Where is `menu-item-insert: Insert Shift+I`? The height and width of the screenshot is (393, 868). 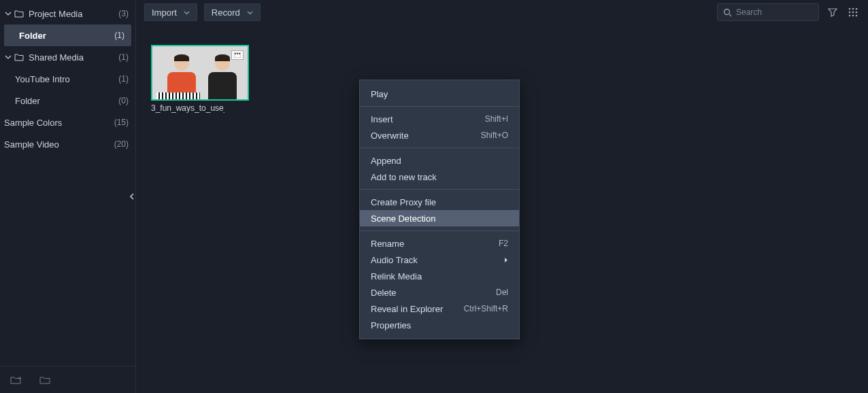
menu-item-insert: Insert Shift+I is located at coordinates (439, 119).